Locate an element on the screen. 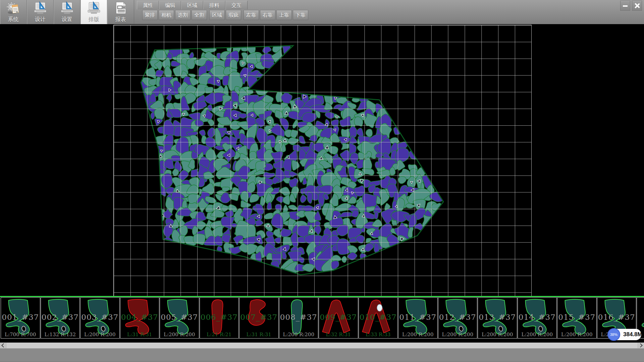 The width and height of the screenshot is (644, 362). main-toolbar-button-label: 报表 is located at coordinates (121, 19).